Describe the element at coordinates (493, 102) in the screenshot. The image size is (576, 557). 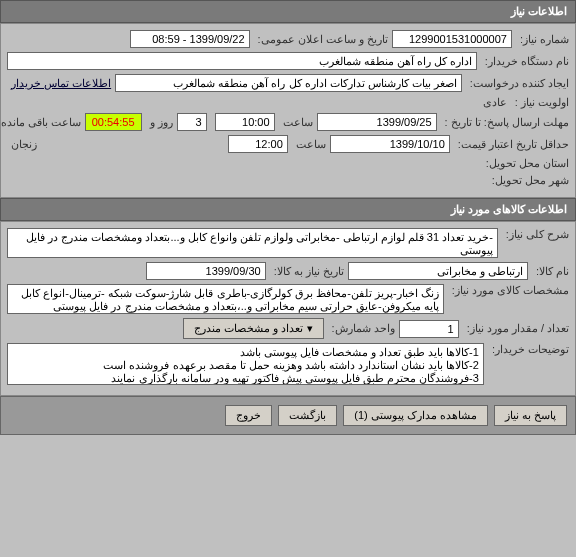
I see `priority-value: عادی` at that location.